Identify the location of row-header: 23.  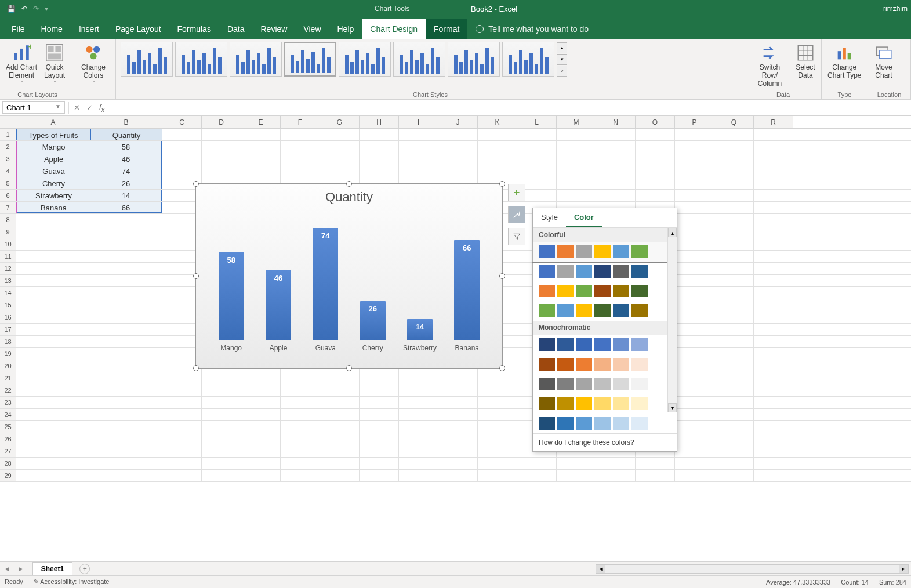
(8, 402).